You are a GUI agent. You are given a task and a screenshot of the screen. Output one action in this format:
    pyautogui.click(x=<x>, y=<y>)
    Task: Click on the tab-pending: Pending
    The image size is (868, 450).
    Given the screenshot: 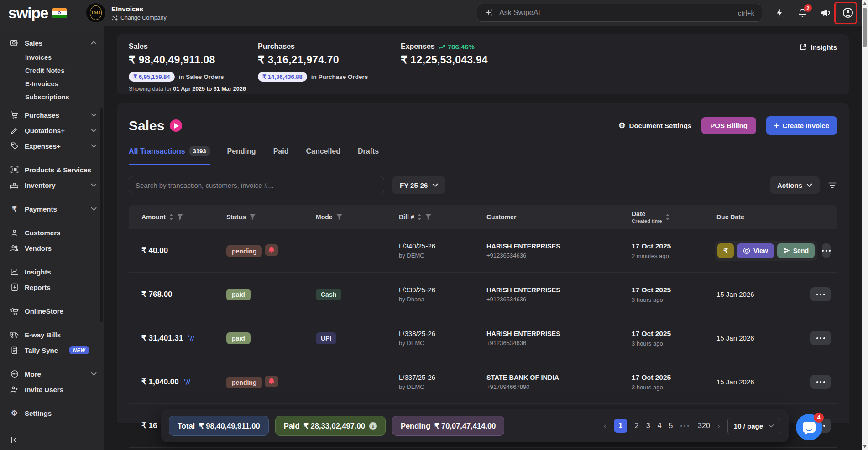 What is the action you would take?
    pyautogui.click(x=242, y=155)
    